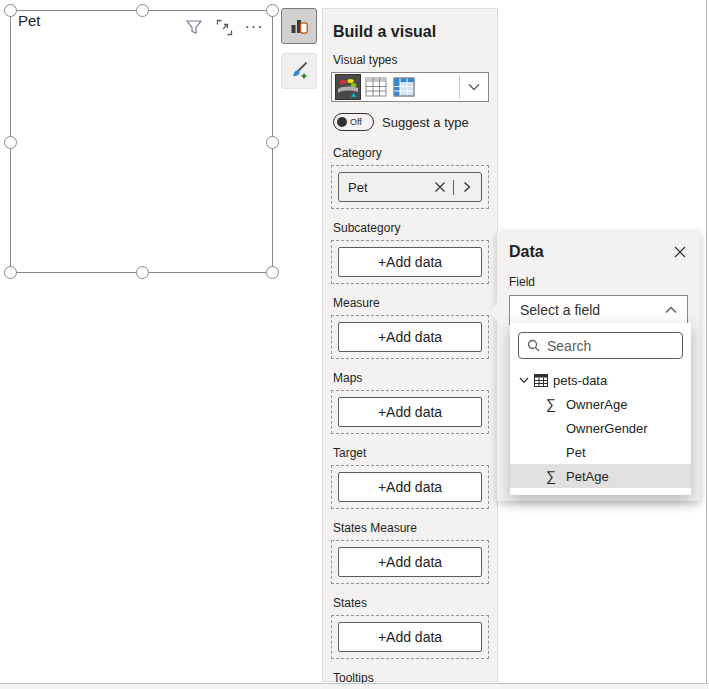  I want to click on remove-field-icon, so click(440, 187).